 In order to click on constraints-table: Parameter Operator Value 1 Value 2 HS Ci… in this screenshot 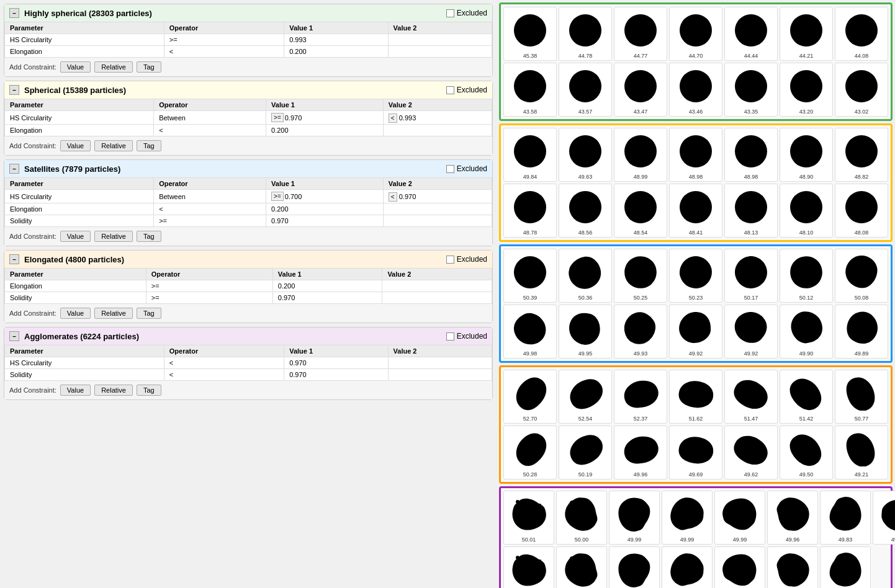, I will do `click(248, 363)`.